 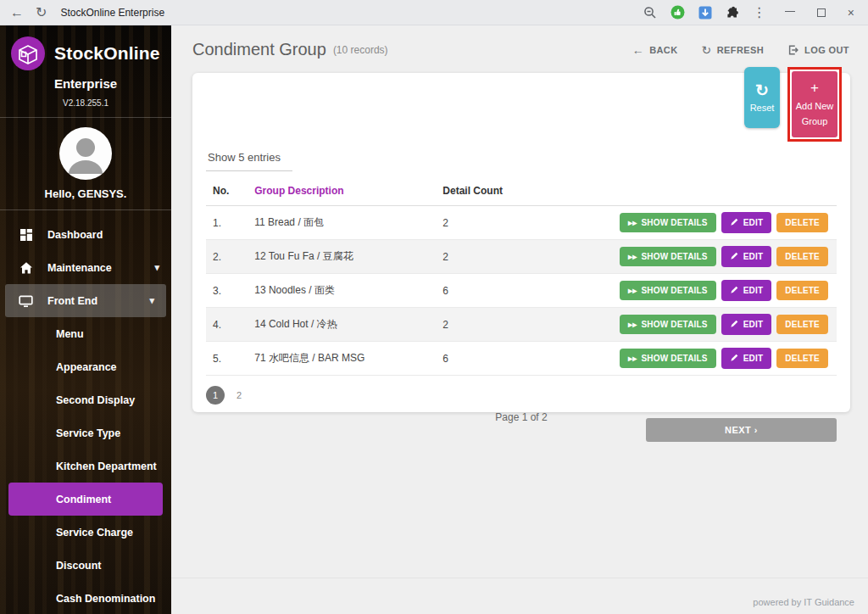 I want to click on sidebar-item-maintenance: Maintenance▾, so click(x=86, y=268).